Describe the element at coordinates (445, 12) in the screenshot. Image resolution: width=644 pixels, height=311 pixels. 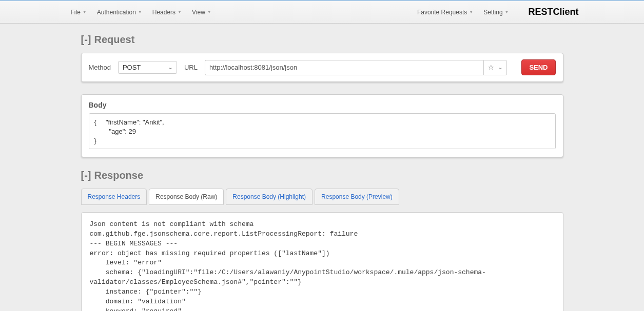
I see `menu-favorite-requests: Favorite Requests▼` at that location.